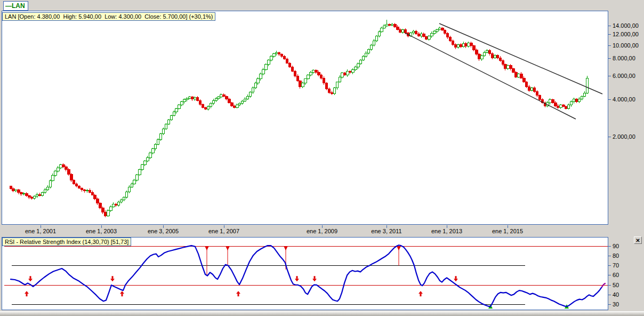 This screenshot has width=644, height=316. I want to click on rsi-axis-label: 80, so click(616, 256).